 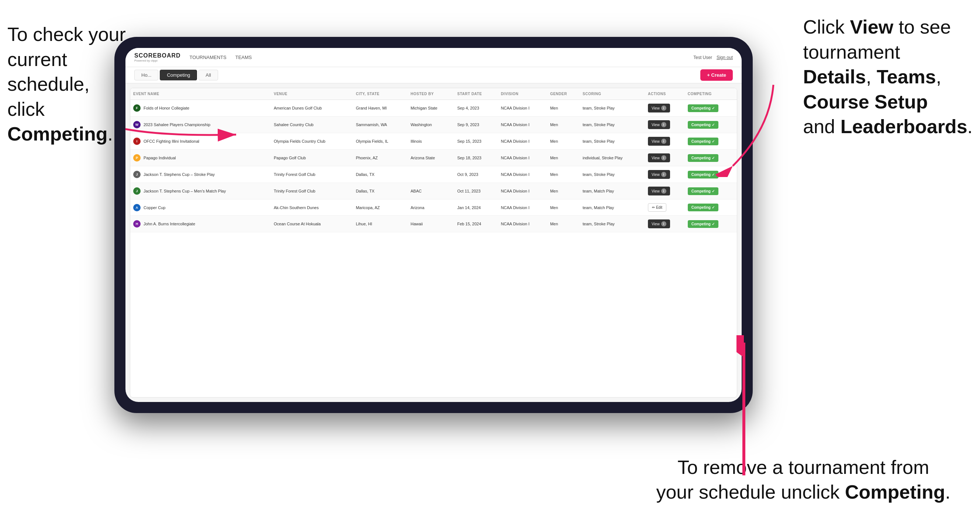 What do you see at coordinates (146, 75) in the screenshot?
I see `tab-home: Ho...` at bounding box center [146, 75].